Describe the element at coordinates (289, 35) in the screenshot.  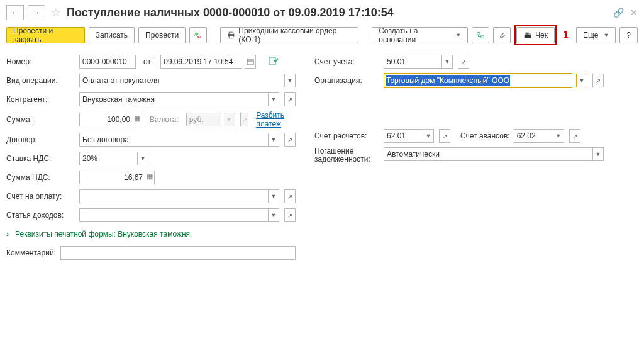
I see `print-ko1-button: Приходный кассовый ордер (КО-1)` at that location.